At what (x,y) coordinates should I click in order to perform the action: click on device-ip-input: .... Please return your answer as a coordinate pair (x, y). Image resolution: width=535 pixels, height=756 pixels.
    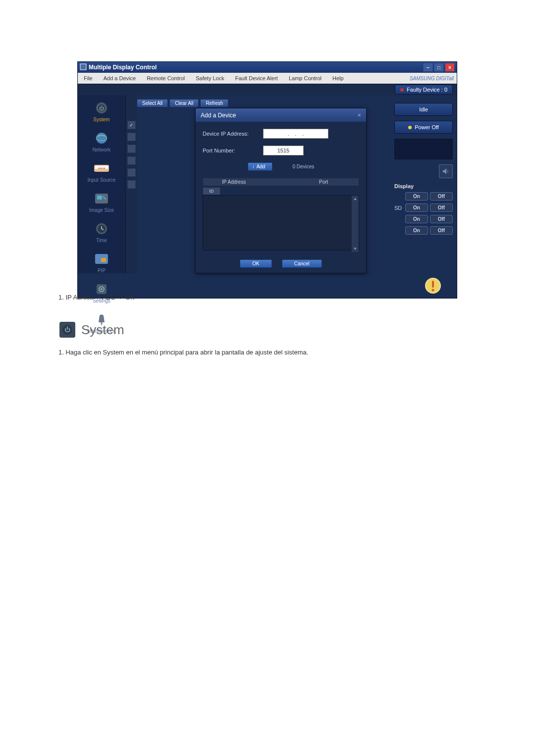
    Looking at the image, I should click on (296, 134).